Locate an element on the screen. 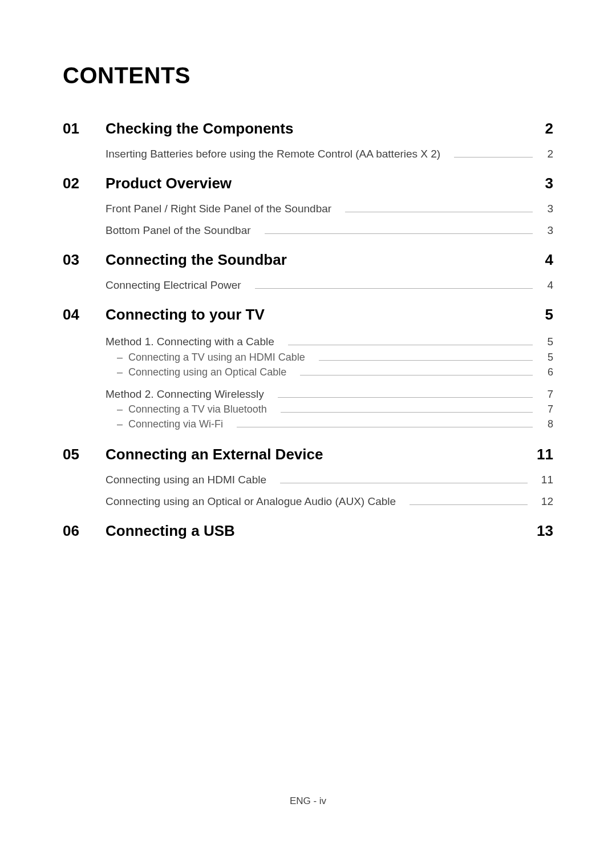 The height and width of the screenshot is (844, 616). toc-item-page: 11 is located at coordinates (544, 480).